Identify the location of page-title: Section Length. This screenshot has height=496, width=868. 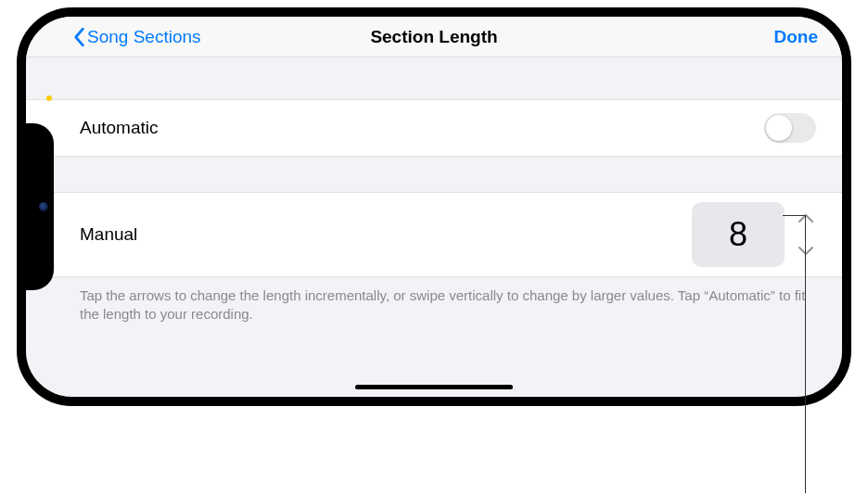
(434, 37).